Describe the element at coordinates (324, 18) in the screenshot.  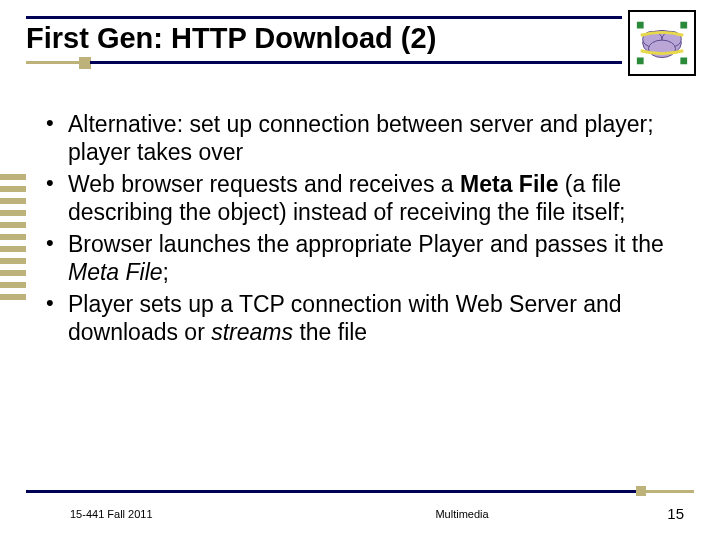
I see `title-top-rule` at that location.